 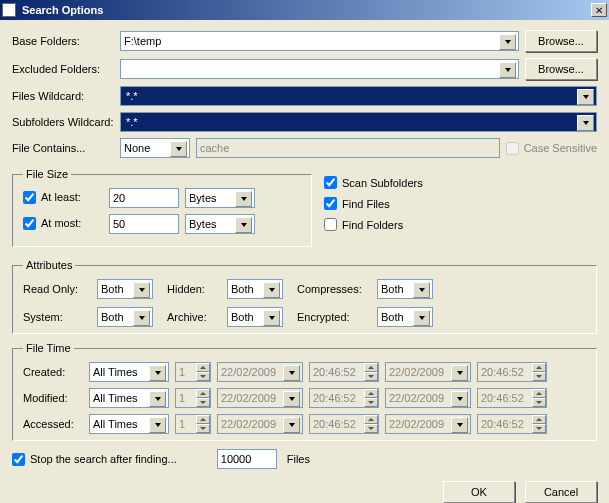 I want to click on created-date2: 22/02/2009, so click(x=428, y=372).